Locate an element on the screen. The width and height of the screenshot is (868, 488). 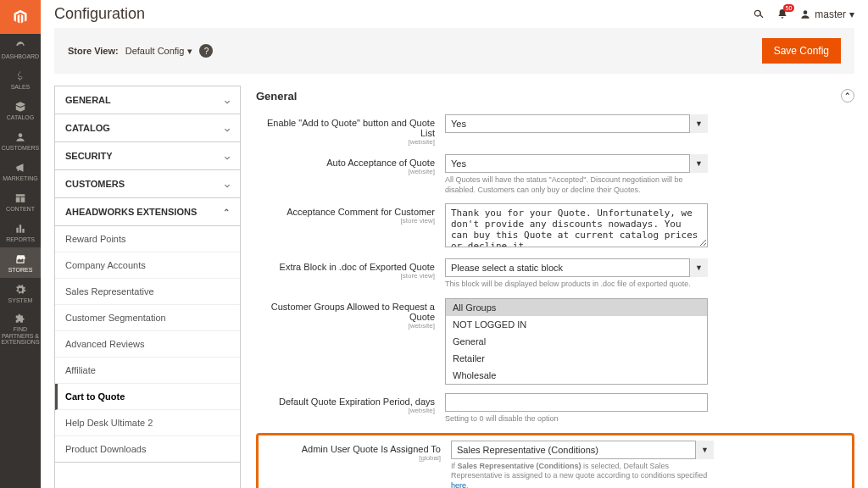
save-config-button: Save Config is located at coordinates (802, 51).